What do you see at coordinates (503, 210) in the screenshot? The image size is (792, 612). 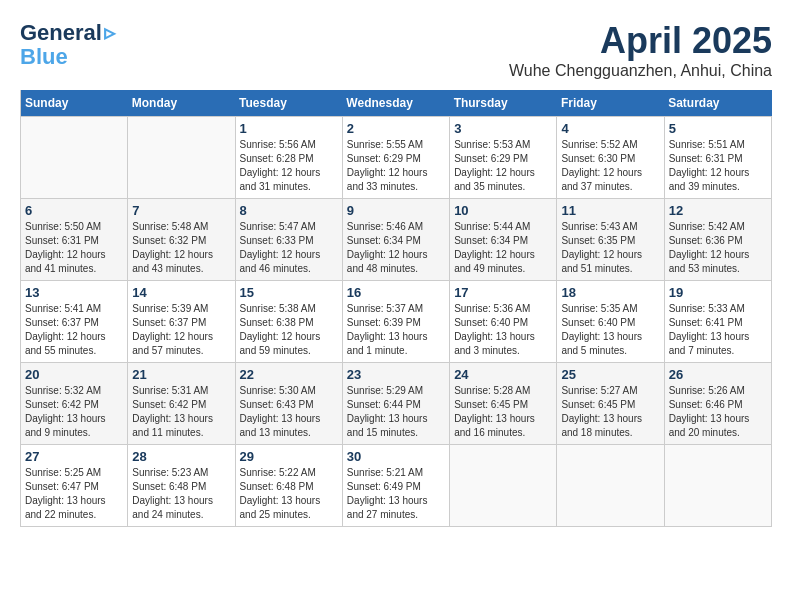 I see `day-number: 10` at bounding box center [503, 210].